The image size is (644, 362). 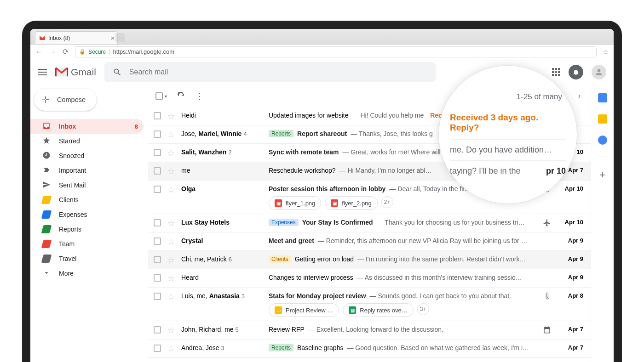 What do you see at coordinates (87, 273) in the screenshot?
I see `sidebar-item-more: More` at bounding box center [87, 273].